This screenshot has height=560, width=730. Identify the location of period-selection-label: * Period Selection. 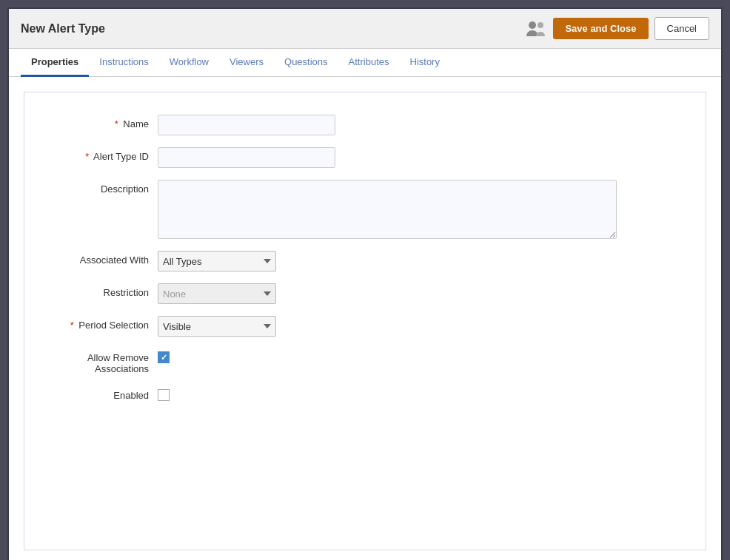
(98, 323).